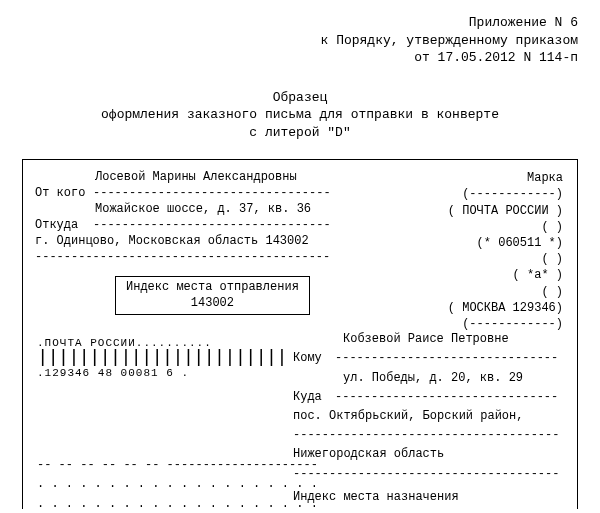 This screenshot has height=513, width=600. I want to click on where-from-label: Откуда, so click(64, 225).